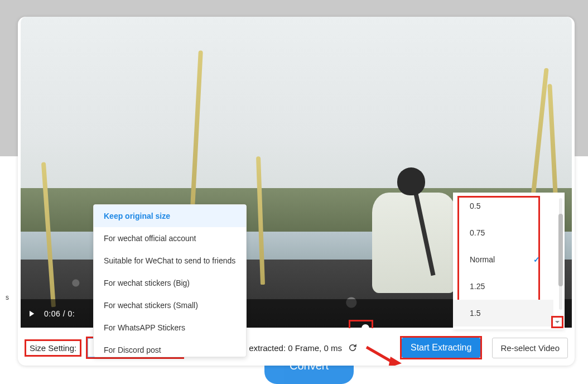 The width and height of the screenshot is (588, 384). Describe the element at coordinates (441, 347) in the screenshot. I see `start-button-label: Start Extracting` at that location.